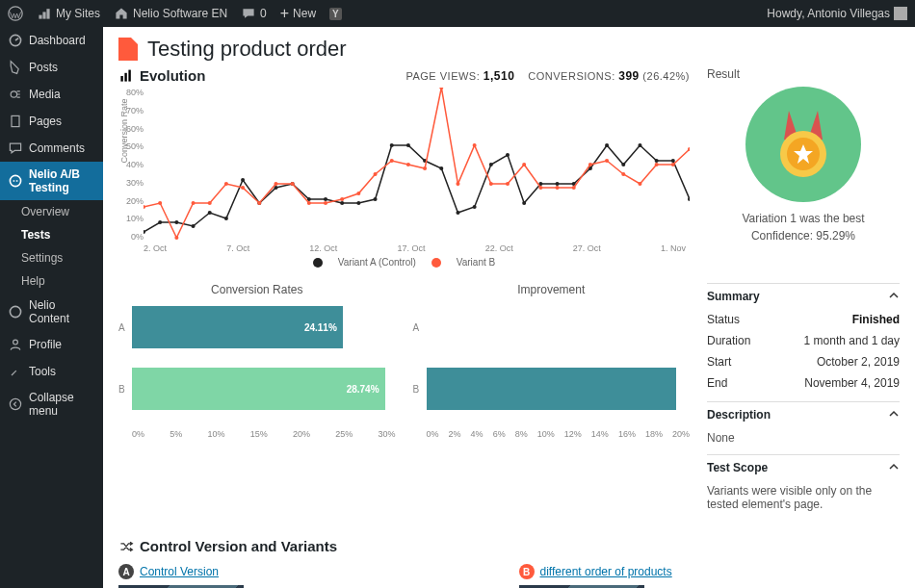  Describe the element at coordinates (15, 371) in the screenshot. I see `tools-icon` at that location.